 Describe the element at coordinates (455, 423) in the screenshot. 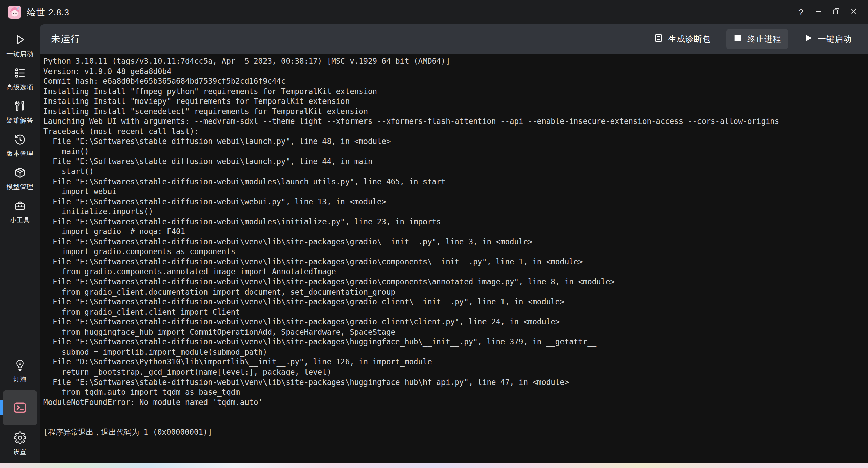

I see `console-line: --------` at that location.